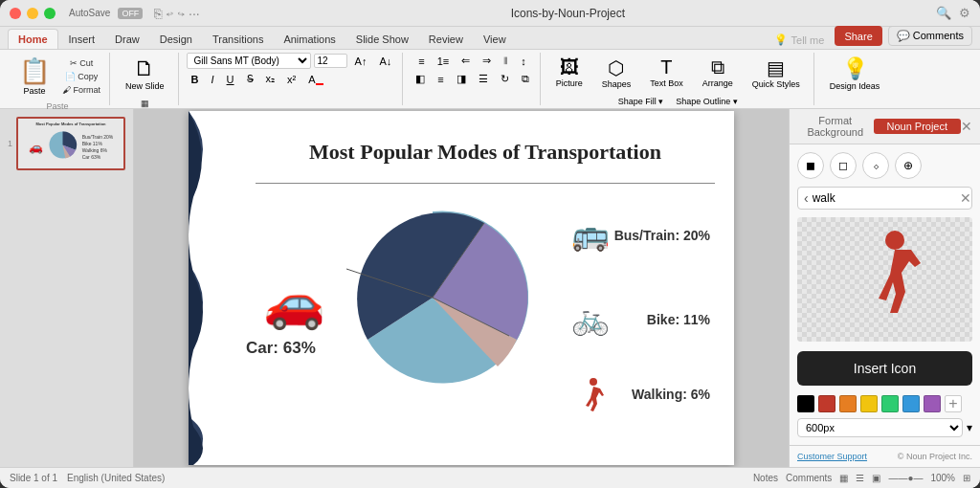 The image size is (980, 488). What do you see at coordinates (869, 404) in the screenshot?
I see `color-yellow` at bounding box center [869, 404].